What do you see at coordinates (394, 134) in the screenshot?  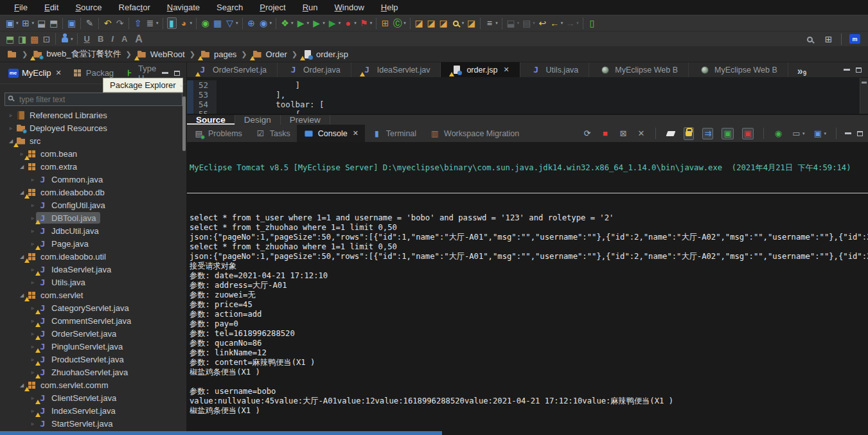 I see `console-tab-terminal: ▮Terminal` at bounding box center [394, 134].